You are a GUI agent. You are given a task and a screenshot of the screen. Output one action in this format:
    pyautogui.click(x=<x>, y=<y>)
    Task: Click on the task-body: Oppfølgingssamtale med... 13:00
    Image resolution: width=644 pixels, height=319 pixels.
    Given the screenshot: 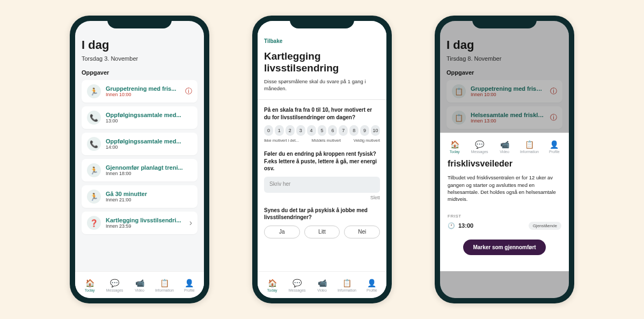 What is the action you would take?
    pyautogui.click(x=149, y=118)
    